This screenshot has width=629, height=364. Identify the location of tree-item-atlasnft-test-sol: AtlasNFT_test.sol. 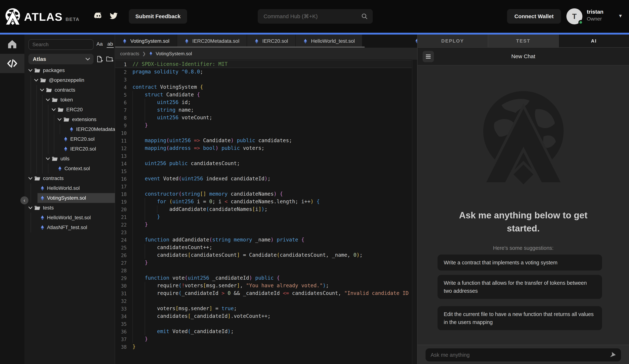
(70, 227).